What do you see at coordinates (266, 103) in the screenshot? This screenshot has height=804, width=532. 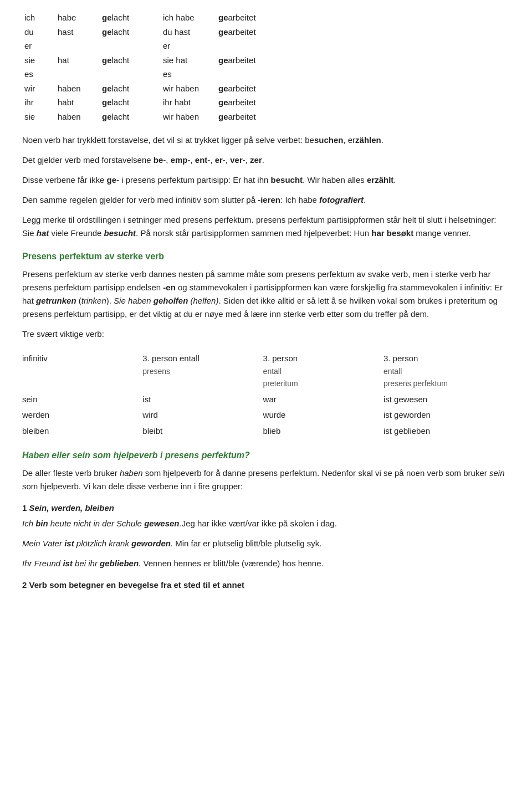 I see `conj-row-7: ihr habt gelacht ihr habt gearbeitet` at bounding box center [266, 103].